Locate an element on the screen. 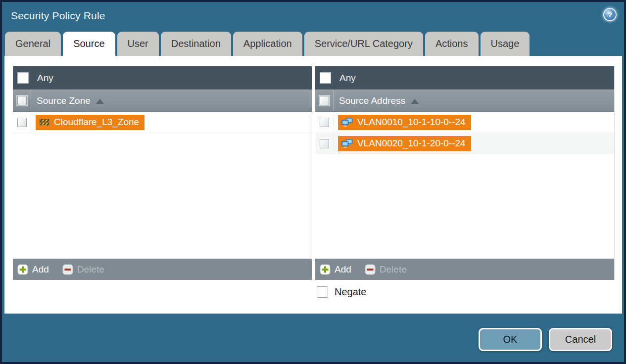 Image resolution: width=626 pixels, height=364 pixels. table-row: VLAN0020_10-1-20-0--24 is located at coordinates (465, 143).